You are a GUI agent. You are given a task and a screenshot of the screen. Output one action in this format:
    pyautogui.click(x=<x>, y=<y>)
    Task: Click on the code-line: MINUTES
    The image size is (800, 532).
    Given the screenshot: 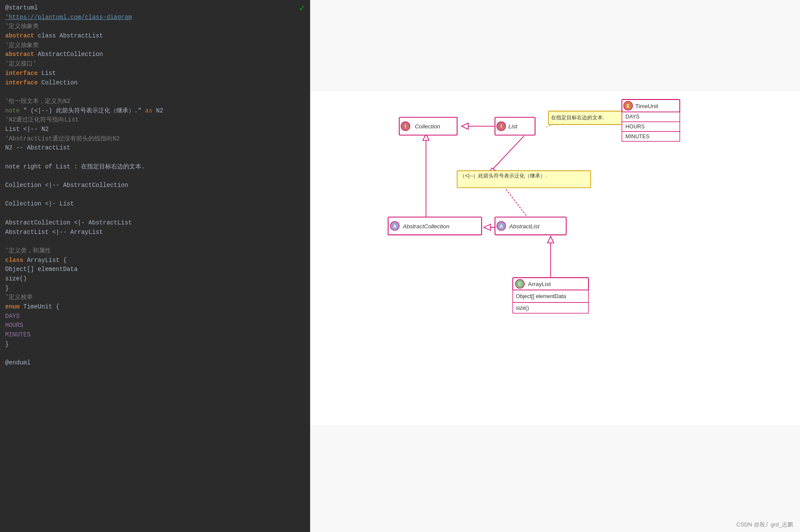 What is the action you would take?
    pyautogui.click(x=155, y=335)
    